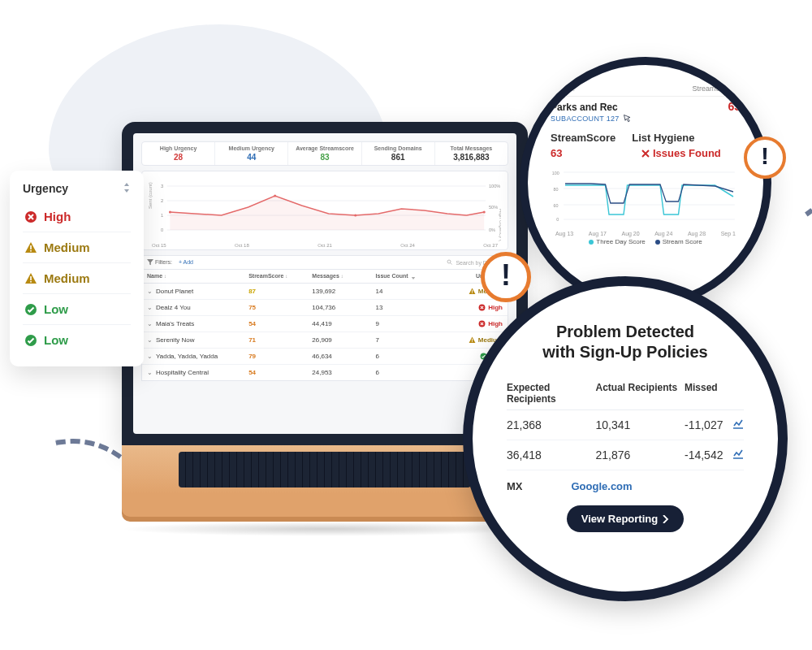 The width and height of the screenshot is (812, 650). Describe the element at coordinates (500, 225) in the screenshot. I see `svg-text: High Urgency (percent)` at that location.